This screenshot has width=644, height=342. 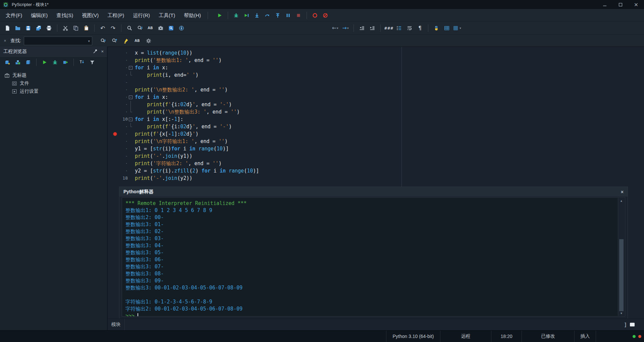 What do you see at coordinates (621, 5) in the screenshot?
I see `maximize-button` at bounding box center [621, 5].